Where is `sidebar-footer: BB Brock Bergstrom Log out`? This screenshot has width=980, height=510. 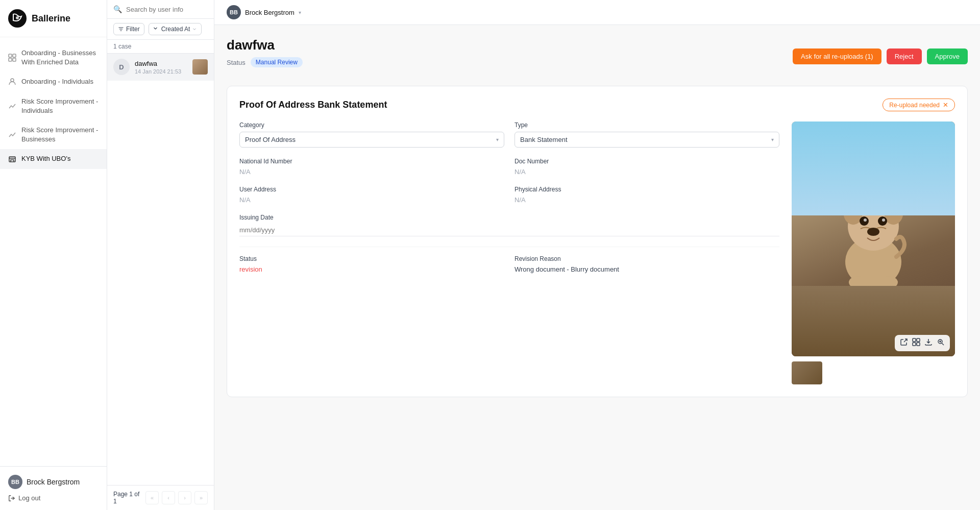
sidebar-footer: BB Brock Bergstrom Log out is located at coordinates (53, 488).